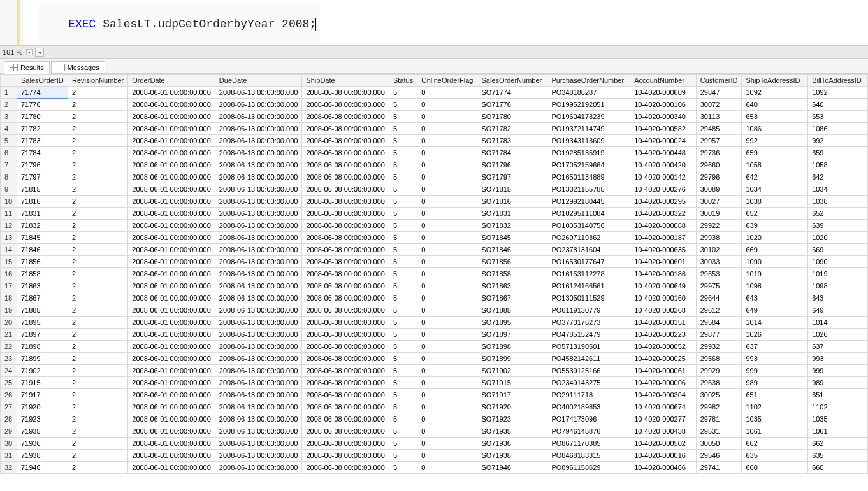 The width and height of the screenshot is (868, 491). Describe the element at coordinates (512, 298) in the screenshot. I see `cell: SO71867` at that location.